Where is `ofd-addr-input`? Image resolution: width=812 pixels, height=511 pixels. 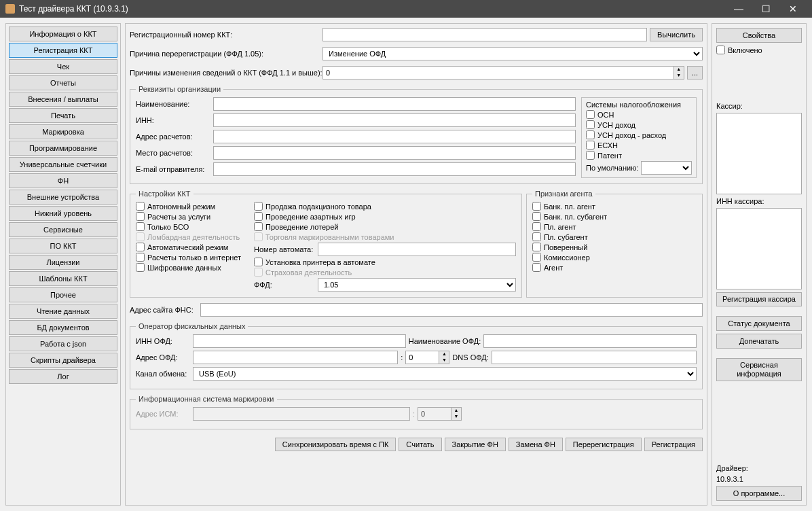 ofd-addr-input is located at coordinates (295, 357).